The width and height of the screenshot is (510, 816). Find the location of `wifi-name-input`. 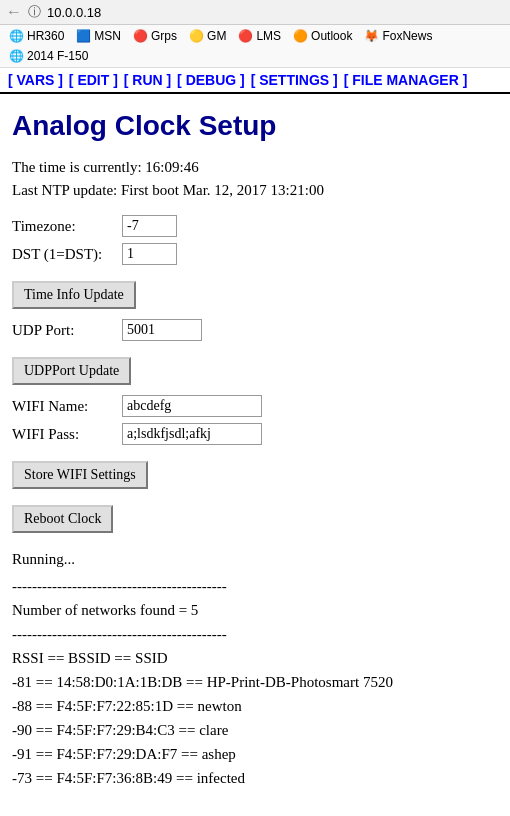

wifi-name-input is located at coordinates (192, 406).